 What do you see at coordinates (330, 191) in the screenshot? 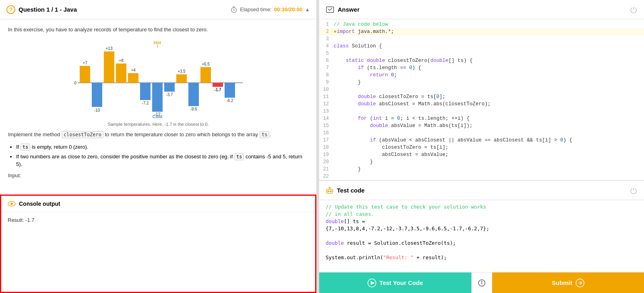
I see `robot-icon` at bounding box center [330, 191].